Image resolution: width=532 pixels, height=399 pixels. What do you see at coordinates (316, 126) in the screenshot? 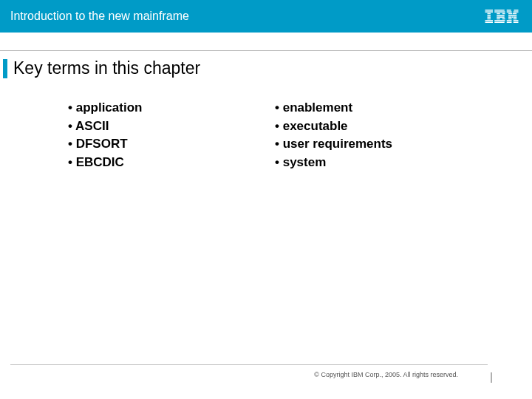
I see `term-label: executable` at bounding box center [316, 126].